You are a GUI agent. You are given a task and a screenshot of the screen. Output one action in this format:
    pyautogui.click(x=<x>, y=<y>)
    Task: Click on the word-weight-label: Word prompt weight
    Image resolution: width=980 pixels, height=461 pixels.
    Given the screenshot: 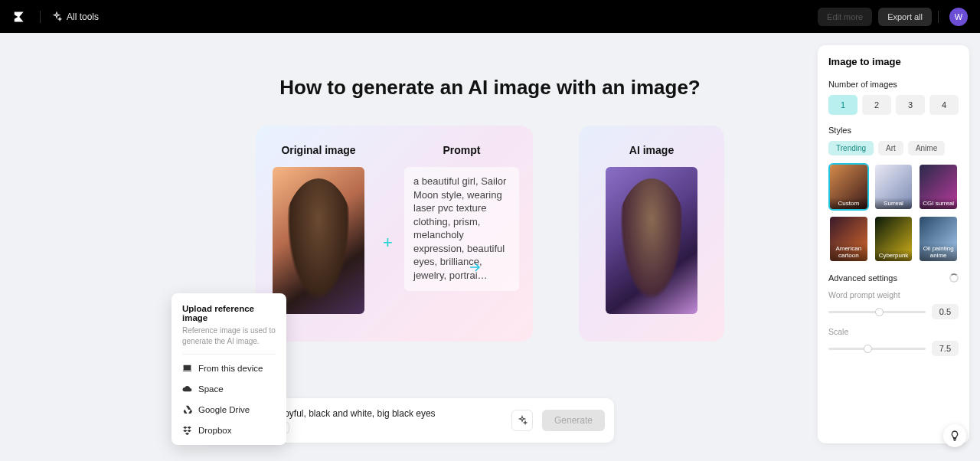 What is the action you would take?
    pyautogui.click(x=893, y=295)
    